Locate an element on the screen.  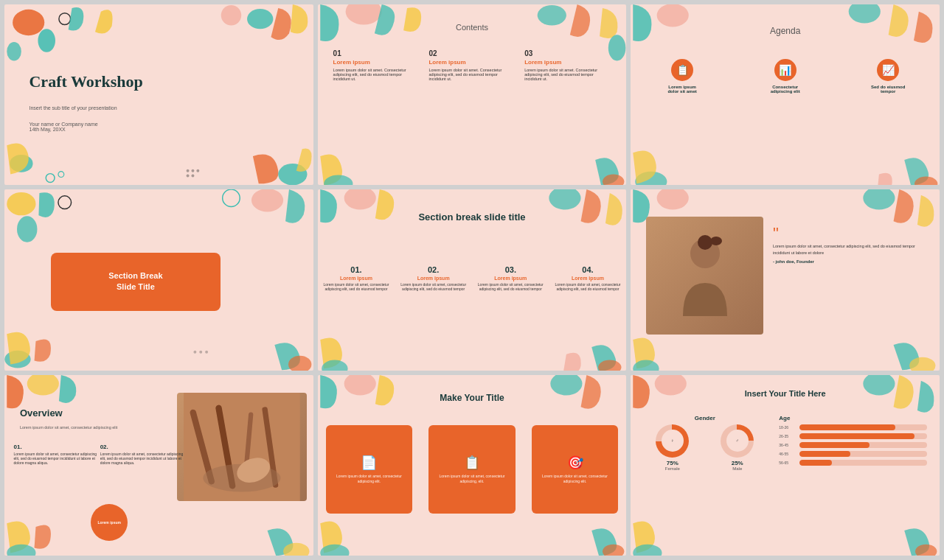
slide-3-agenda-icons: 📋 Lorem ipsumdolor sit amet 📊 Consectetu… is located at coordinates (785, 77).